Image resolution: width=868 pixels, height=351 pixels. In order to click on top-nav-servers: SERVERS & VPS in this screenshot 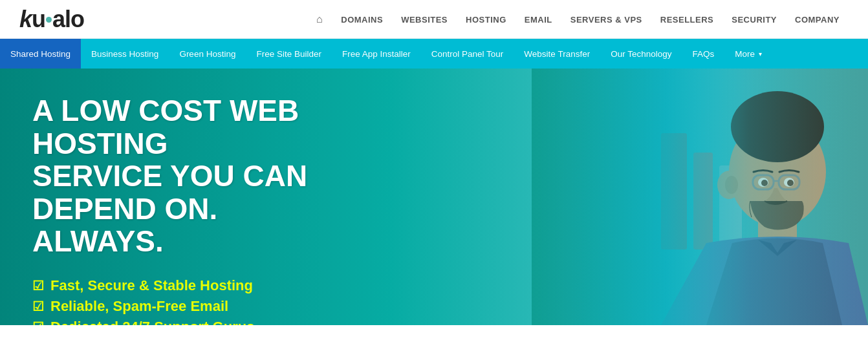, I will do `click(607, 19)`.